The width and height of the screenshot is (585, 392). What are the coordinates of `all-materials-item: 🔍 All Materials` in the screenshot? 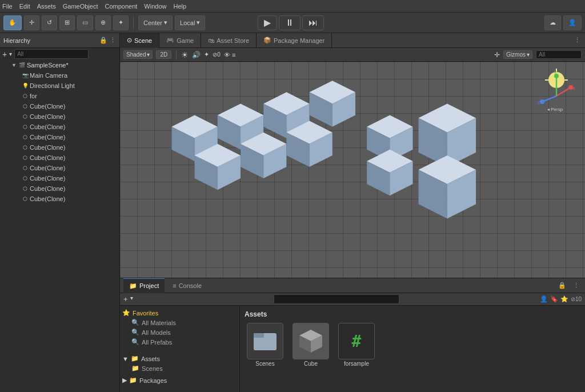 It's located at (179, 322).